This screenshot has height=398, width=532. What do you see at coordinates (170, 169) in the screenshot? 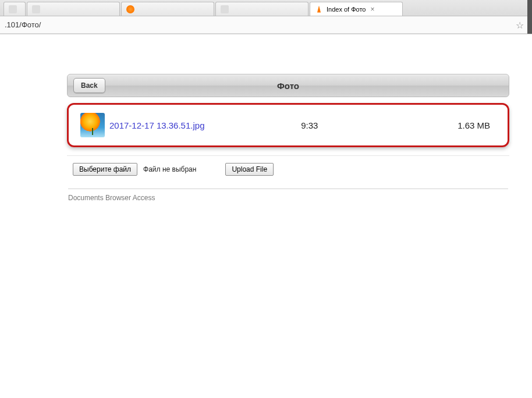
I see `no-file-label: Файл не выбран` at bounding box center [170, 169].